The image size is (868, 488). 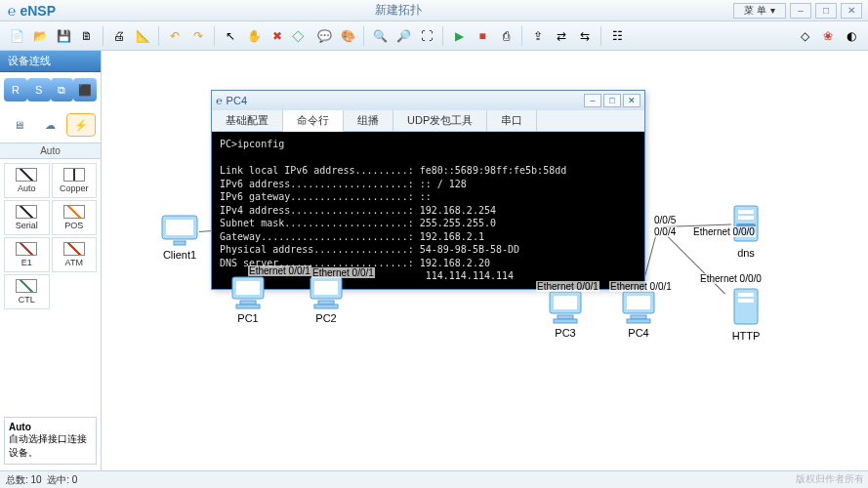 I want to click on dev-connection-icon: ⚡, so click(x=81, y=125).